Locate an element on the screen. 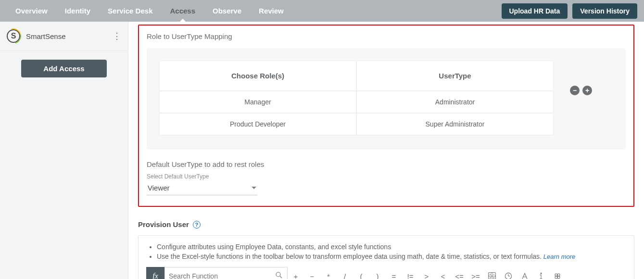 This screenshot has height=279, width=644. default-usertype-title: Default UserType to add to rest roles is located at coordinates (386, 165).